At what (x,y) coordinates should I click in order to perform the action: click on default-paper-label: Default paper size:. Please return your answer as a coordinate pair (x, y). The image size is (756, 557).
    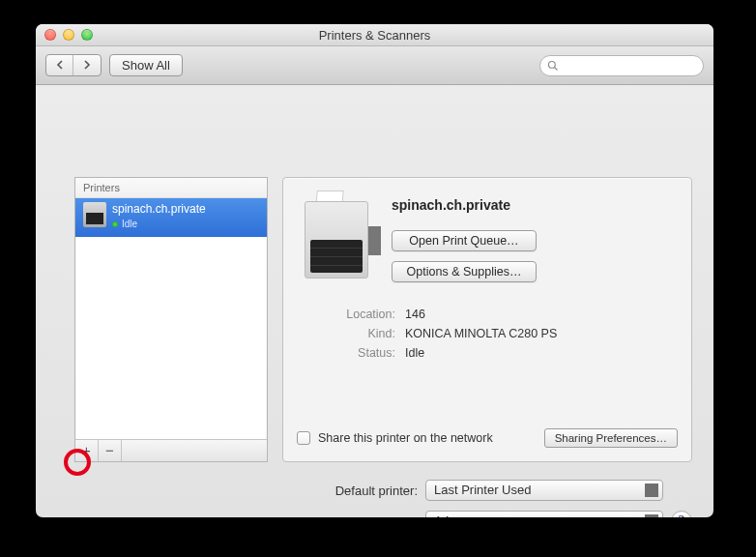
    Looking at the image, I should click on (350, 516).